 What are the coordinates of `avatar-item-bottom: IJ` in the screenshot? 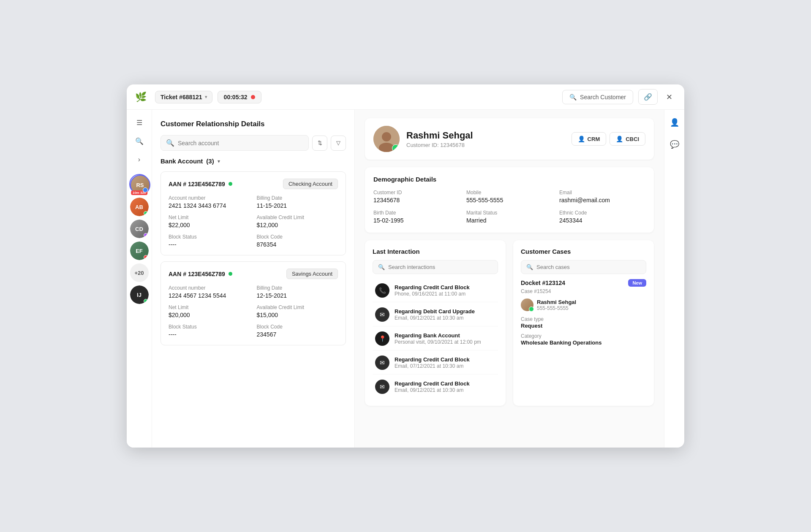 It's located at (139, 295).